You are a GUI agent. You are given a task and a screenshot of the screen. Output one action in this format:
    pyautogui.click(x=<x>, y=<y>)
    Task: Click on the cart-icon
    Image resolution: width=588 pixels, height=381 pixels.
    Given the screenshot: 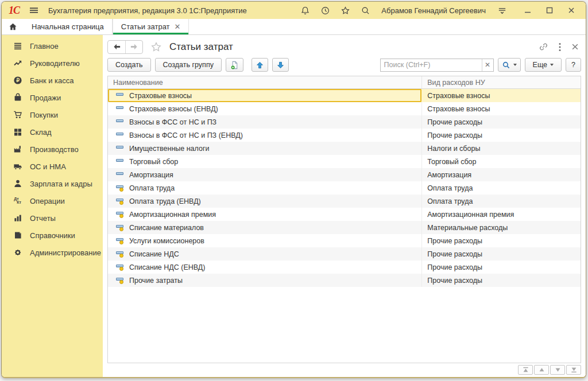 What is the action you would take?
    pyautogui.click(x=17, y=115)
    